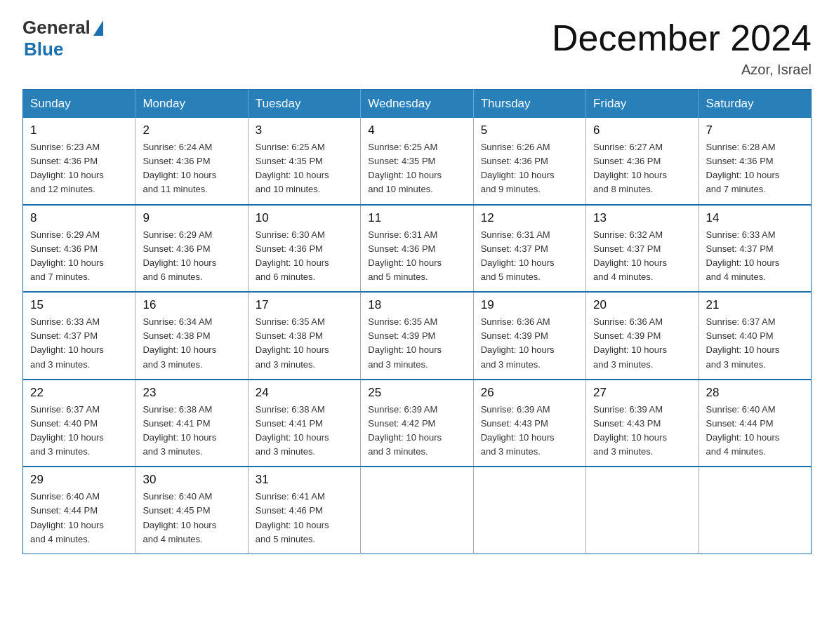  What do you see at coordinates (417, 335) in the screenshot?
I see `calendar-cell: 18 Sunrise: 6:35 AM Sunset: 4:39 PM Dayl…` at bounding box center [417, 335].